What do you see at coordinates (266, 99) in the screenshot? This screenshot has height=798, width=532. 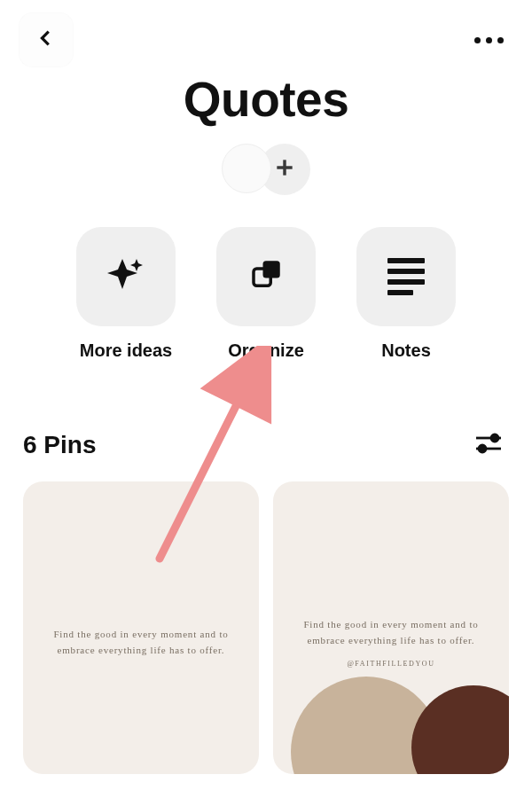 I see `board-title: Quotes` at bounding box center [266, 99].